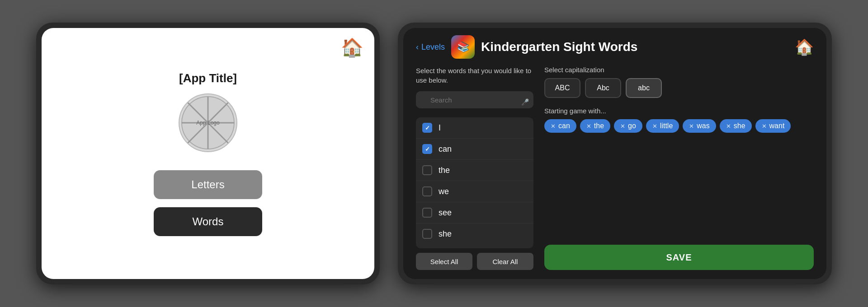 The height and width of the screenshot is (307, 868). I want to click on tag-label-want: want, so click(777, 126).